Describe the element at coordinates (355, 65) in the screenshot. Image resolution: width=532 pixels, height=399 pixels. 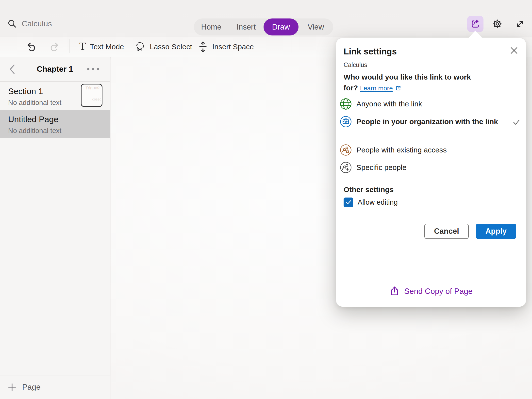
I see `popover-context: Calculus` at that location.